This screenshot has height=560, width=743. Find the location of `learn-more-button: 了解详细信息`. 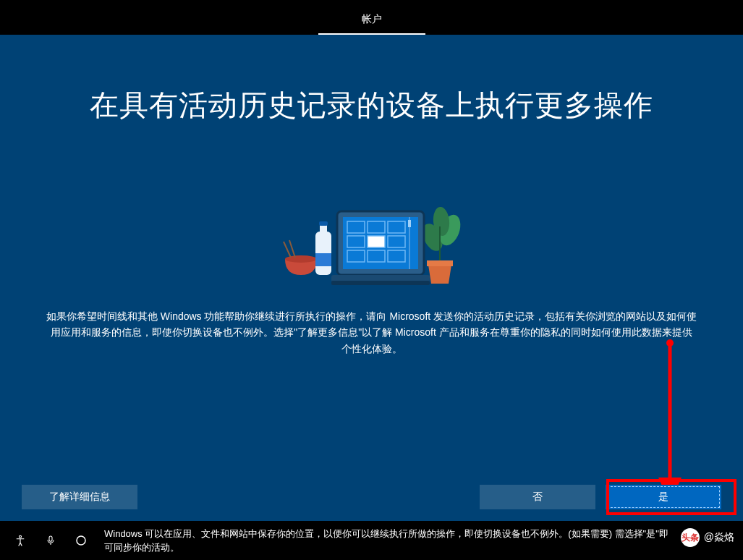

learn-more-button: 了解详细信息 is located at coordinates (80, 497).